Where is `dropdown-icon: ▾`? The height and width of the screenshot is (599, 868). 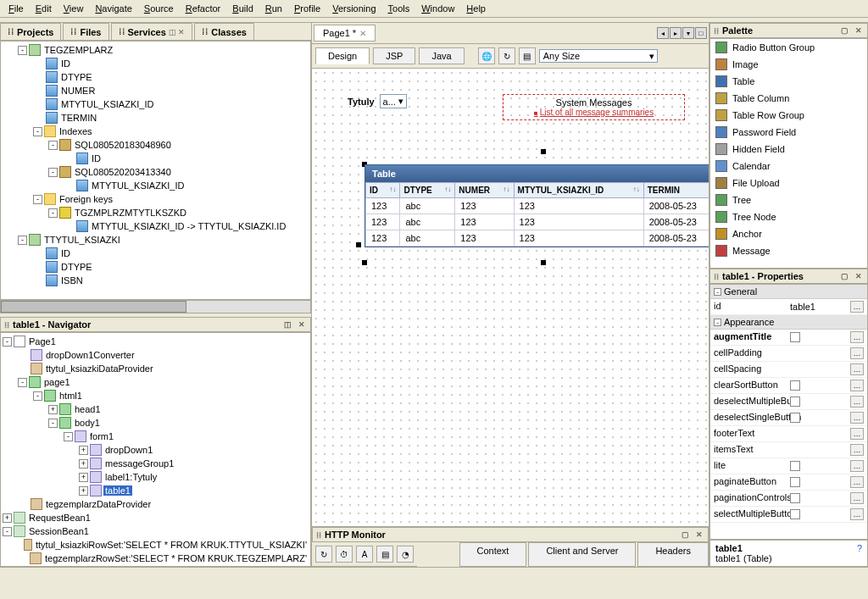
dropdown-icon: ▾ is located at coordinates (688, 33).